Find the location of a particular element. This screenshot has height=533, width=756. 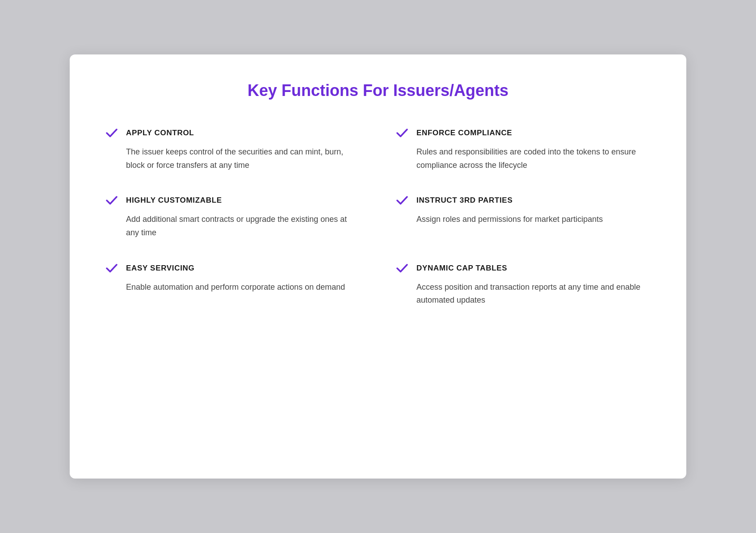

check-icon-highly-customizable is located at coordinates (112, 200).